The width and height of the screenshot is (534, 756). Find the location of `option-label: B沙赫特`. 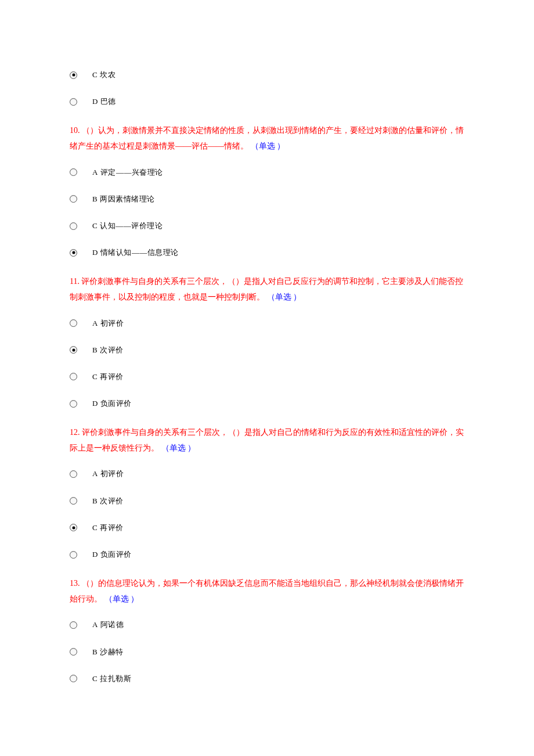

option-label: B沙赫特 is located at coordinates (108, 652).